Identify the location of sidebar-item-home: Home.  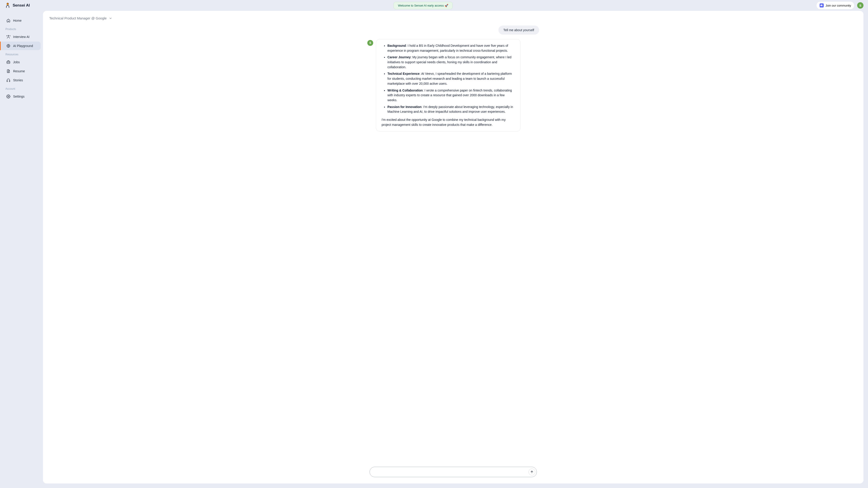
(20, 21).